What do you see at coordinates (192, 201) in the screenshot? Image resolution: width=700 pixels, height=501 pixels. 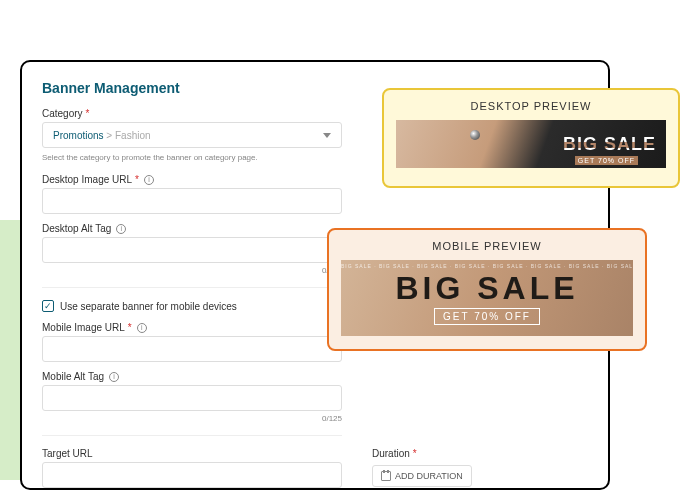 I see `desktop-image-url-input` at bounding box center [192, 201].